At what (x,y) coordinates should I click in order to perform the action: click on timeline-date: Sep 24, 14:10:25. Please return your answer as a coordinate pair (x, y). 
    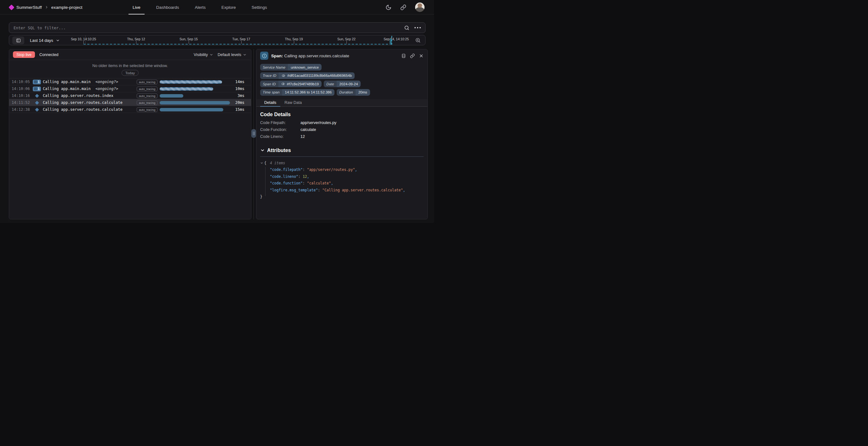
    Looking at the image, I should click on (396, 39).